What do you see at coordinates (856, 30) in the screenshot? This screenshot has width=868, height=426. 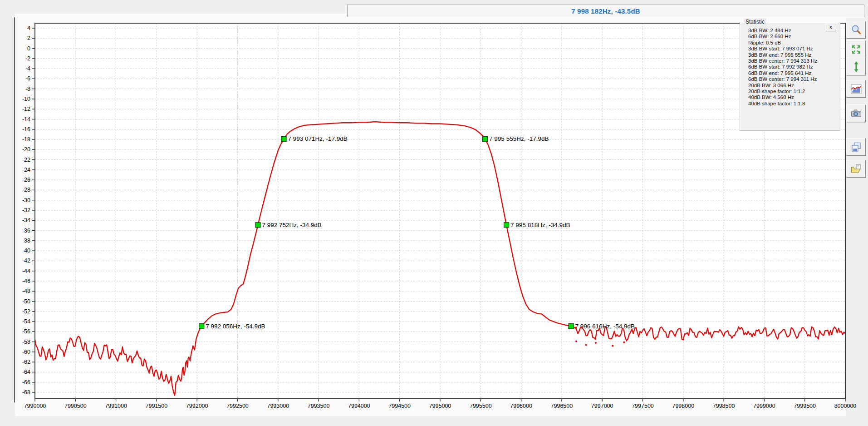 I see `zoom-mode-button` at bounding box center [856, 30].